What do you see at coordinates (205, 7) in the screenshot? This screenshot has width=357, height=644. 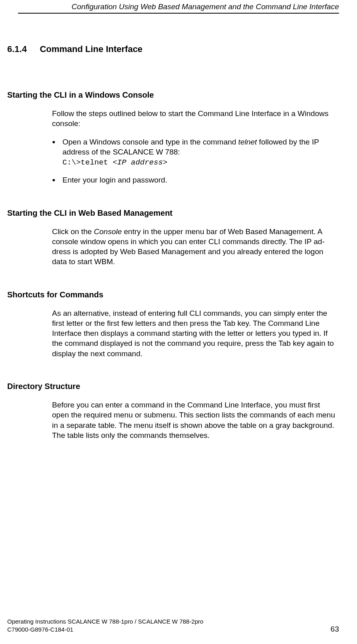 I see `running-header: Configuration Using Web Based Management…` at bounding box center [205, 7].